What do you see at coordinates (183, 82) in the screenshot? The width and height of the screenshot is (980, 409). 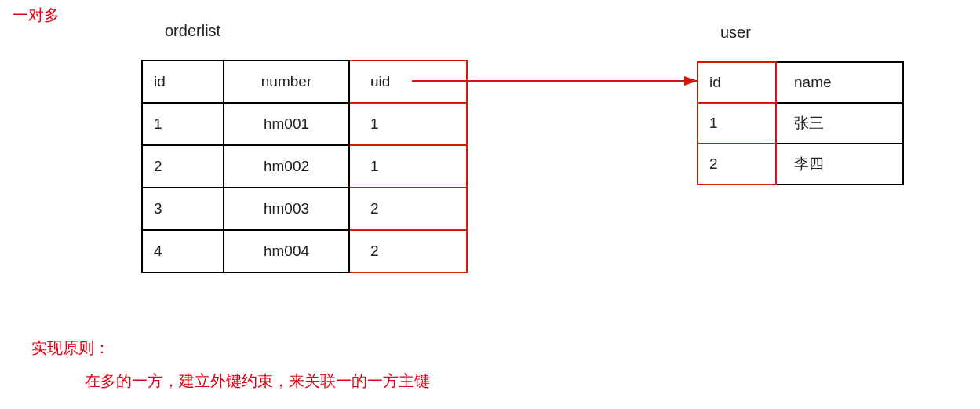 I see `orderlist-header-id: id` at bounding box center [183, 82].